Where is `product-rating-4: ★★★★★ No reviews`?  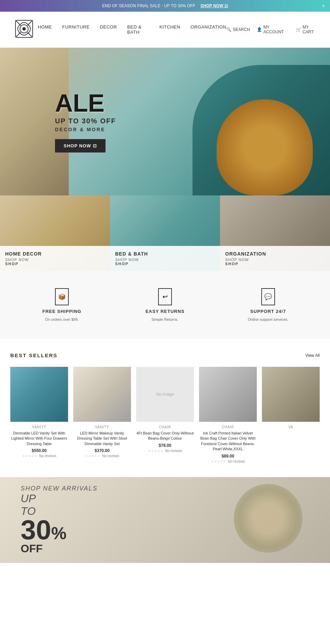 product-rating-4: ★★★★★ No reviews is located at coordinates (228, 462).